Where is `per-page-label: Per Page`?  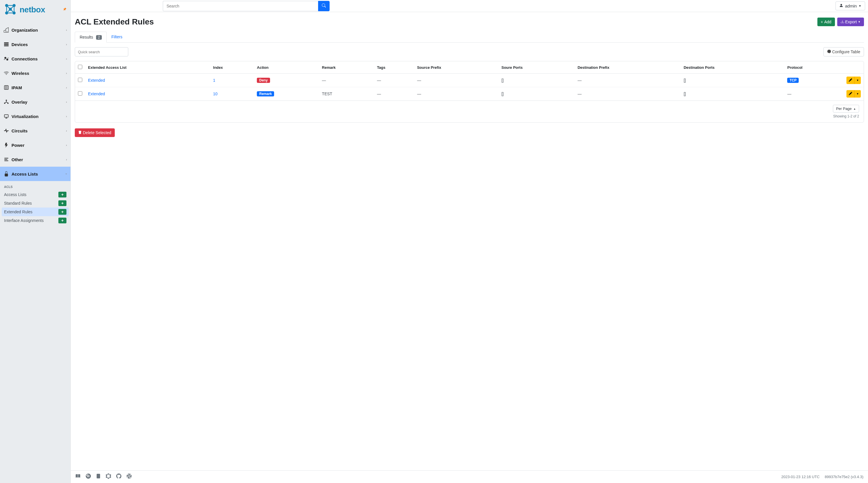
per-page-label: Per Page is located at coordinates (844, 109).